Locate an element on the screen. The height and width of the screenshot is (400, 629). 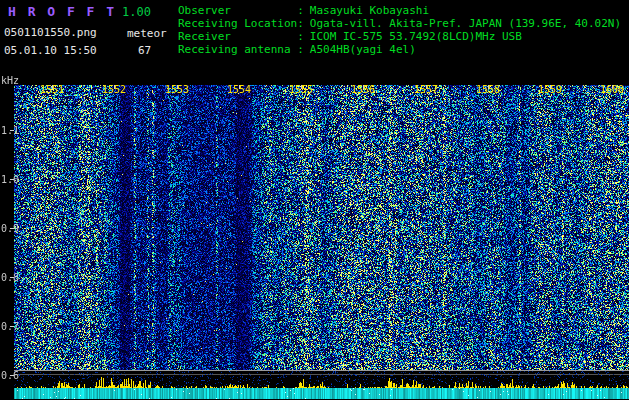
time-label: 1556 is located at coordinates (363, 90).